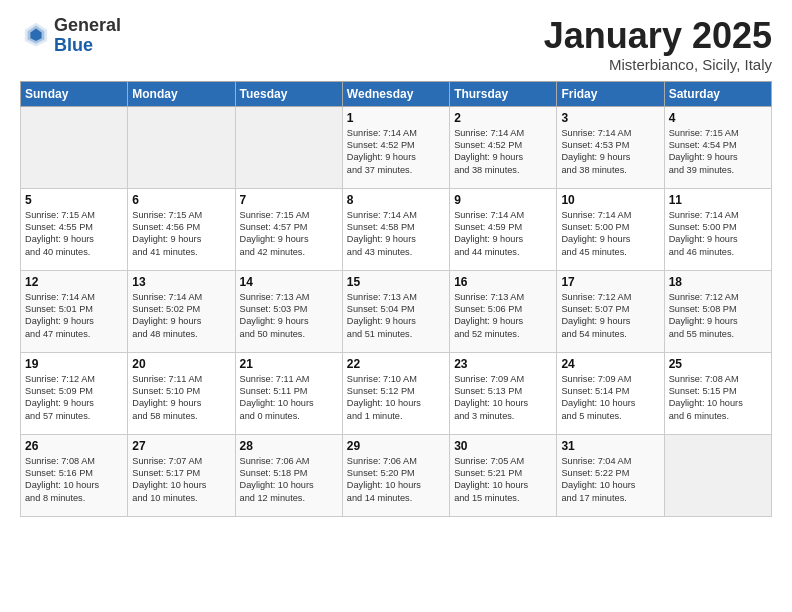  What do you see at coordinates (181, 480) in the screenshot?
I see `day-info: Sunrise: 7:07 AM Sunset: 5:17 PM Dayligh…` at bounding box center [181, 480].